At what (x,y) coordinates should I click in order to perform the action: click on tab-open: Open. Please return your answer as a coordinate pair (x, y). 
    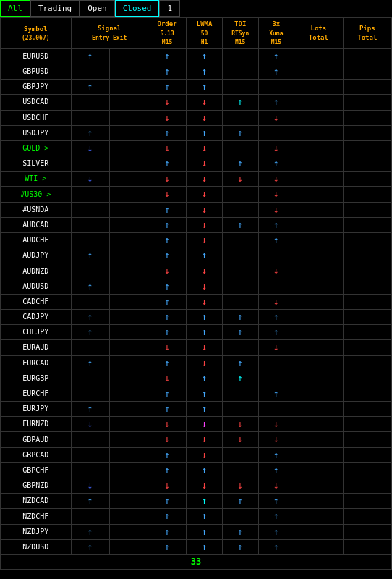
    Looking at the image, I should click on (97, 9).